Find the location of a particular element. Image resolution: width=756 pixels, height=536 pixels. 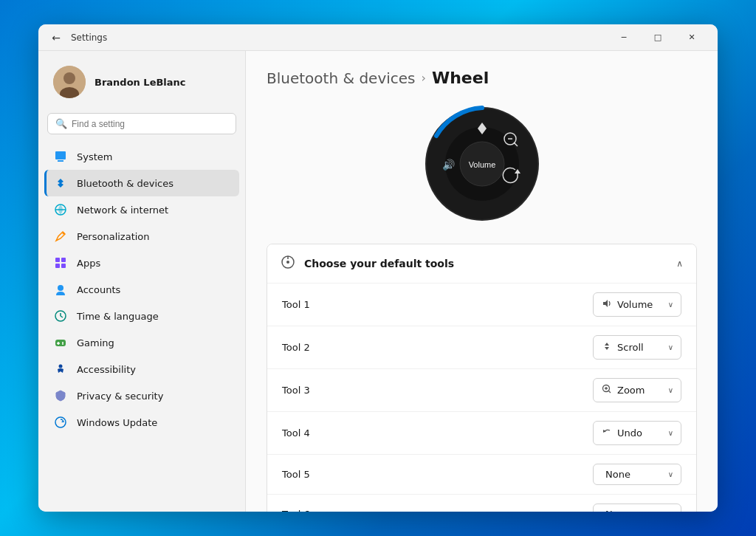

tool-select-inner-1: Volume is located at coordinates (627, 304).